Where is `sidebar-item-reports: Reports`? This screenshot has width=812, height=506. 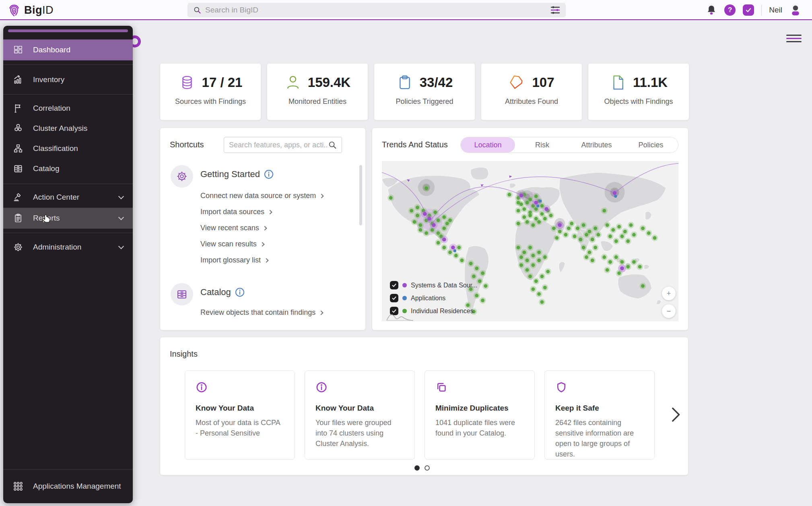 sidebar-item-reports: Reports is located at coordinates (68, 218).